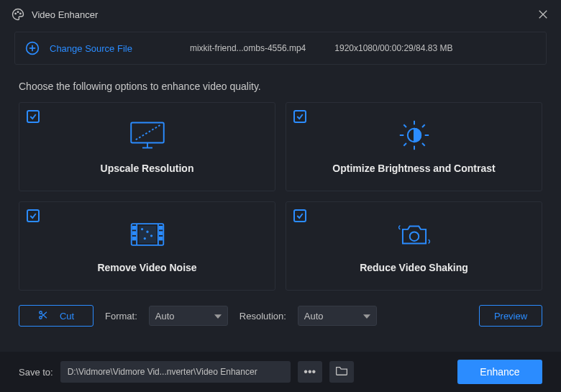 This screenshot has height=392, width=561. What do you see at coordinates (36, 373) in the screenshot?
I see `save-to-label: Save to:` at bounding box center [36, 373].